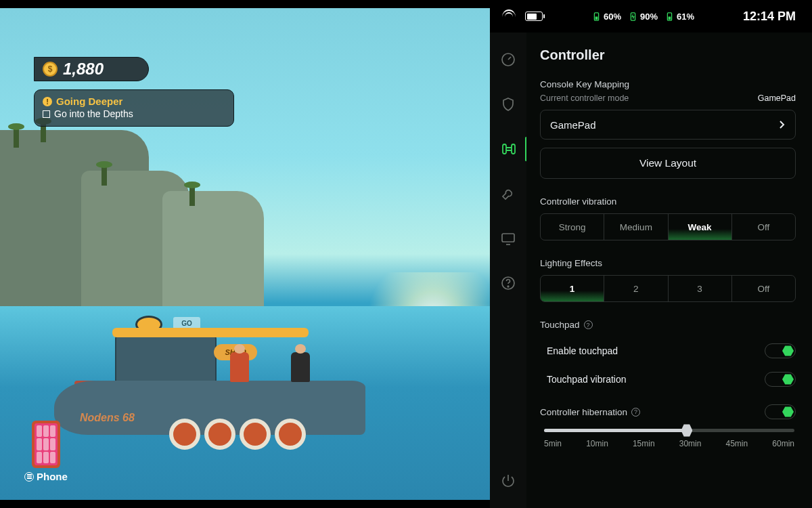  What do you see at coordinates (606, 16) in the screenshot?
I see `battery-indicator: 60%` at bounding box center [606, 16].